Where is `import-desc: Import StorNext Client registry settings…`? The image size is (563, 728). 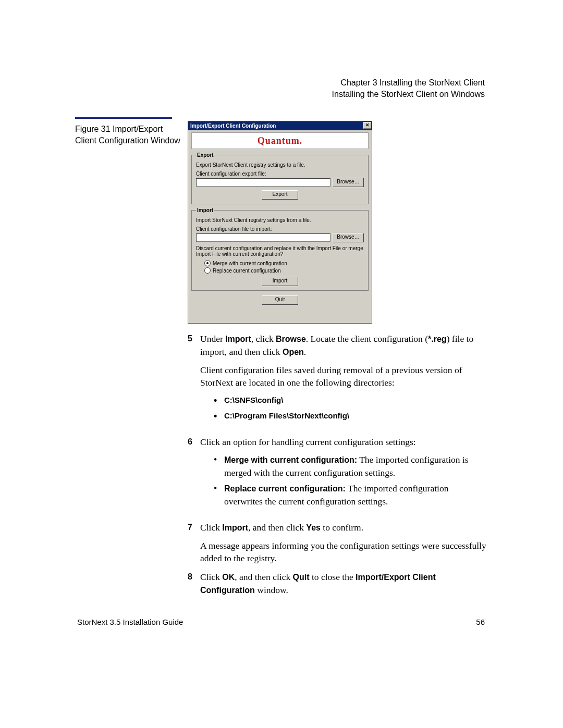
import-desc: Import StorNext Client registry settings… is located at coordinates (280, 220).